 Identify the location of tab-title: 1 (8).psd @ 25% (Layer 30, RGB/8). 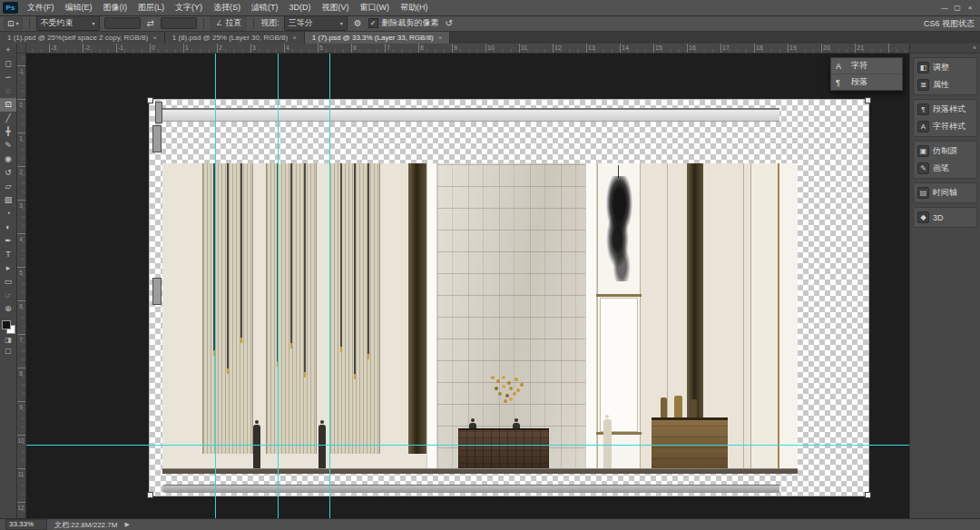
(230, 38).